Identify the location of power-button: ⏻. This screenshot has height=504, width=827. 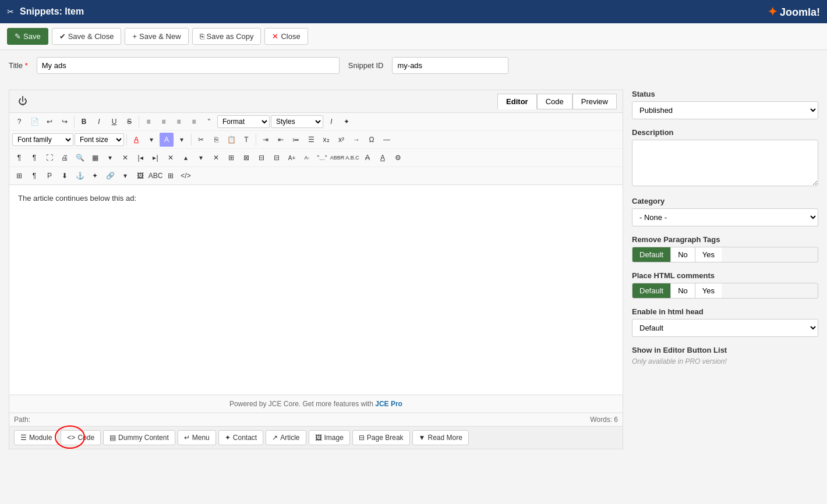
(23, 101).